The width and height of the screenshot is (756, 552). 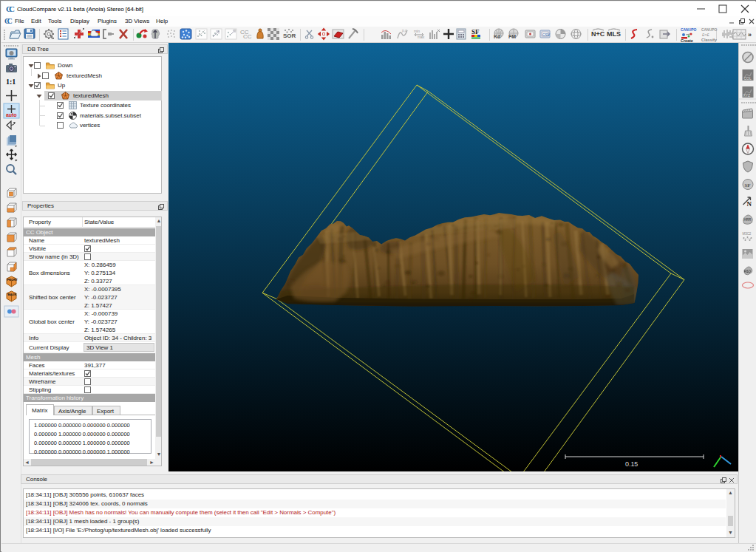 What do you see at coordinates (13, 294) in the screenshot?
I see `svg-text: BACK` at bounding box center [13, 294].